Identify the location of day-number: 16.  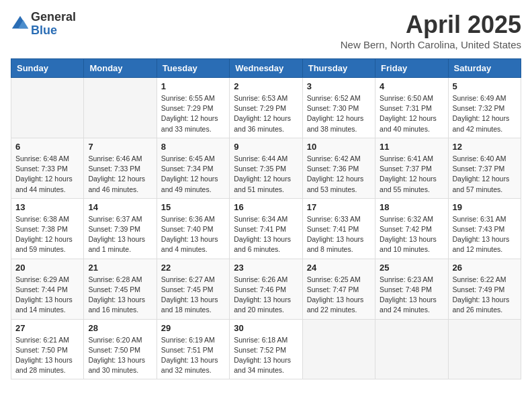
(266, 207).